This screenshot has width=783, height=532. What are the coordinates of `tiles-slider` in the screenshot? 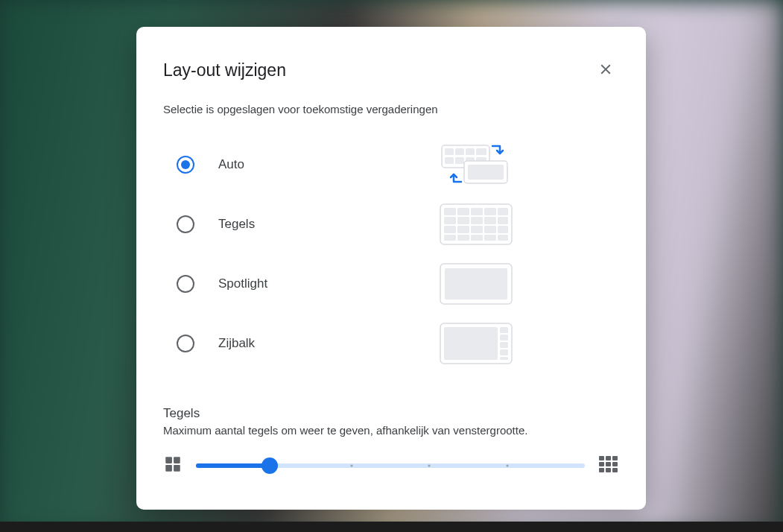 It's located at (390, 466).